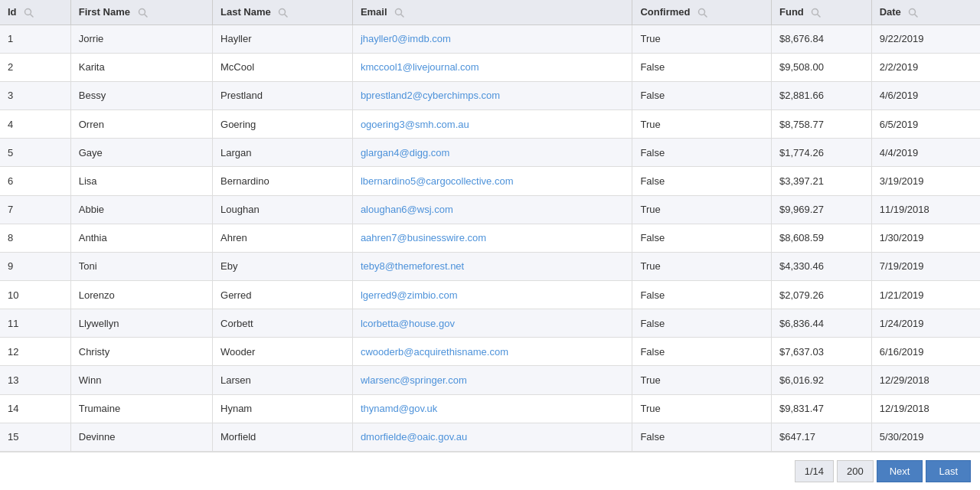 The height and width of the screenshot is (490, 980). I want to click on cell-email: cwooderb@acquirethisname.com, so click(492, 352).